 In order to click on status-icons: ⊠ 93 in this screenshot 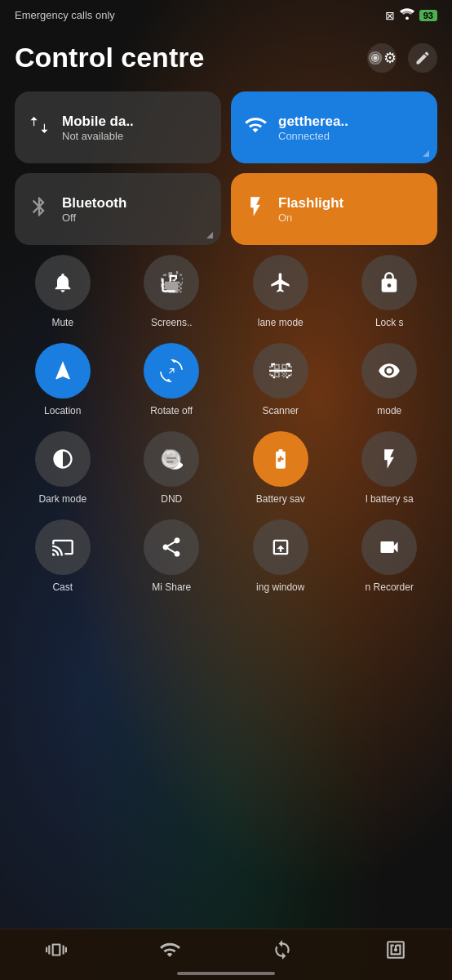, I will do `click(411, 15)`.